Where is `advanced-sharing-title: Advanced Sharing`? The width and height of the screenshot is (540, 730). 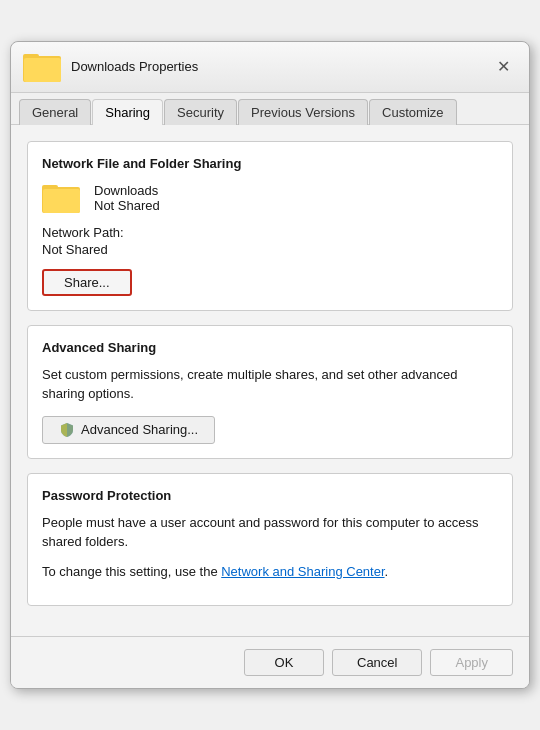 advanced-sharing-title: Advanced Sharing is located at coordinates (270, 348).